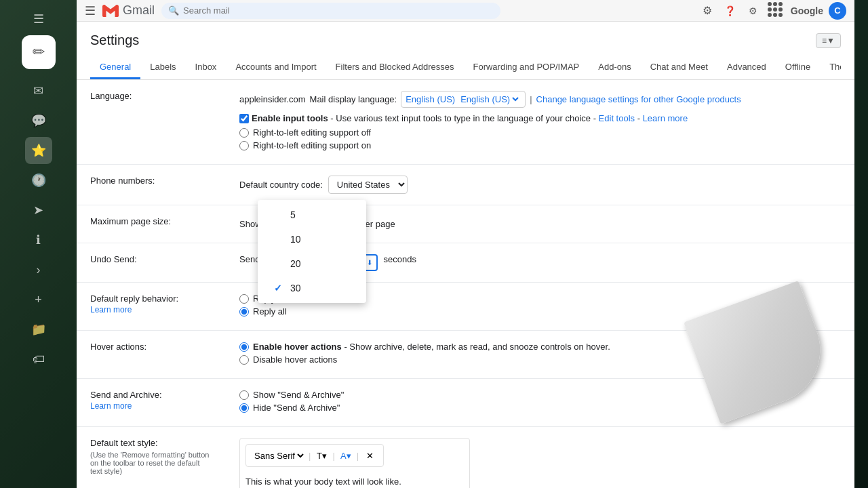 The width and height of the screenshot is (868, 488). Describe the element at coordinates (295, 359) in the screenshot. I see `disable-hover-label: Disable hover actions` at that location.